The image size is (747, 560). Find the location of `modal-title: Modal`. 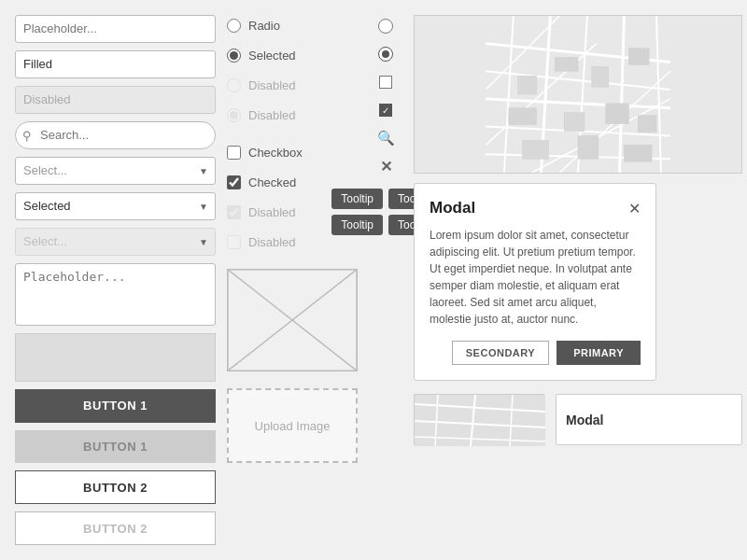

modal-title: Modal is located at coordinates (452, 208).